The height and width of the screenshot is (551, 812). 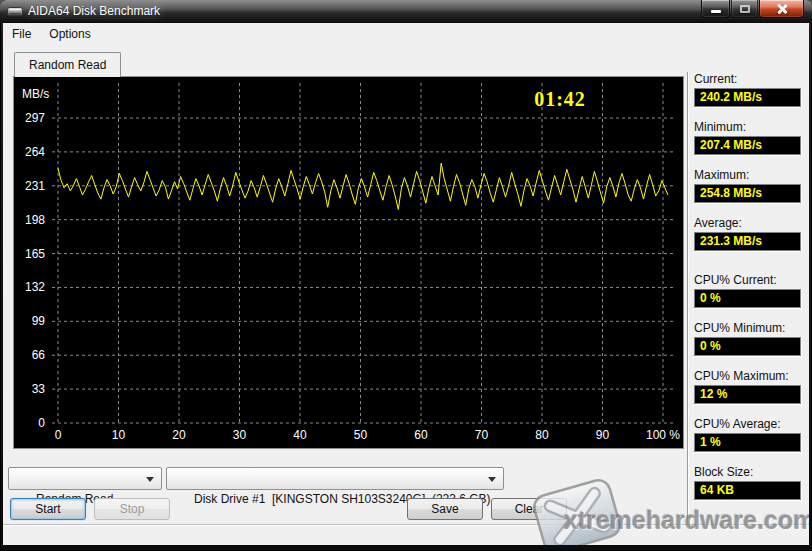 I want to click on svg-text: 20, so click(x=179, y=435).